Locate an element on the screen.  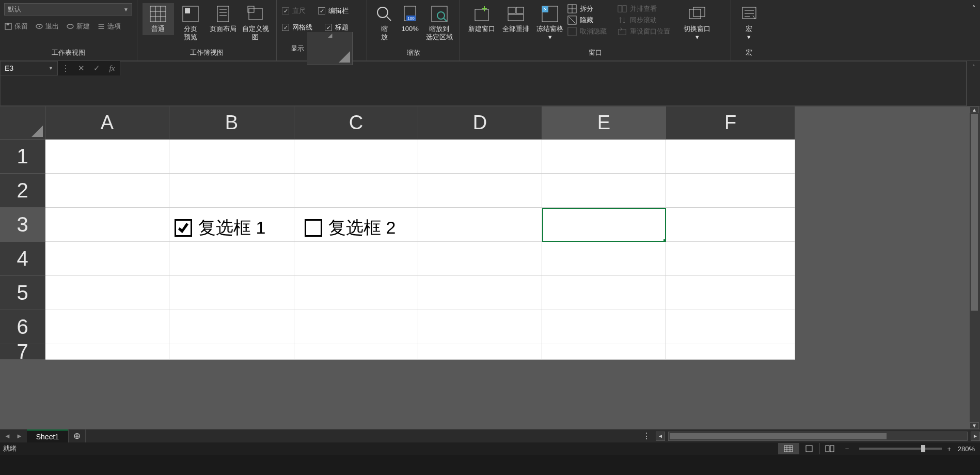
split-button: 拆分 is located at coordinates (592, 9).